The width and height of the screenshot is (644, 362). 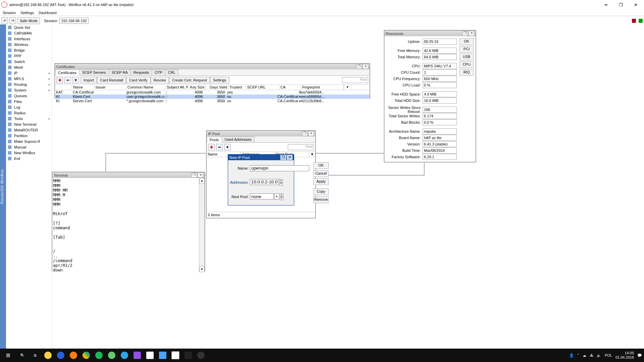 What do you see at coordinates (202, 269) in the screenshot?
I see `scroll-down-icon: ▼` at bounding box center [202, 269].